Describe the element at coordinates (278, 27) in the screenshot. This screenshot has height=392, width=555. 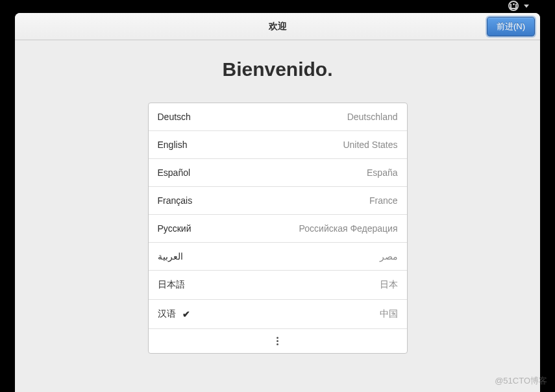
I see `window-title: 欢迎` at that location.